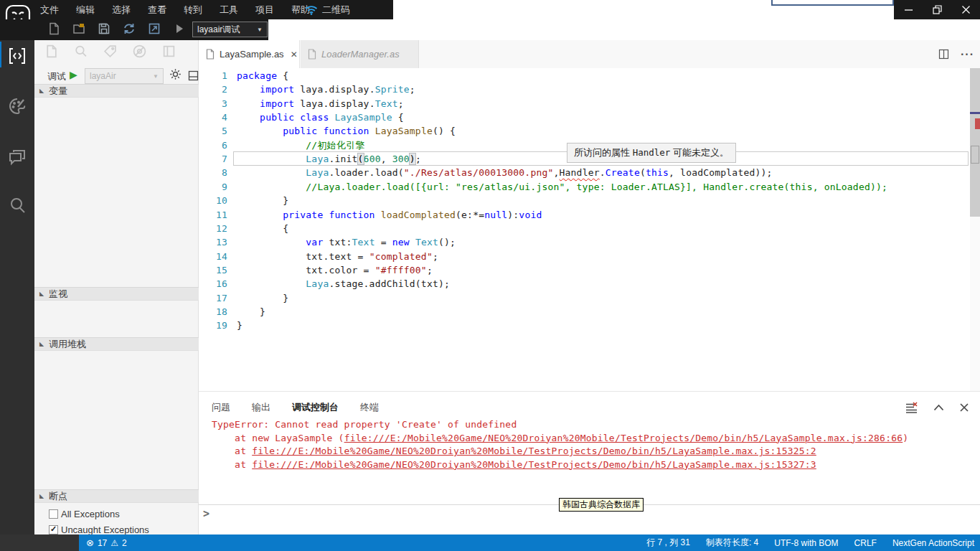 The width and height of the screenshot is (980, 551). Describe the element at coordinates (588, 465) in the screenshot. I see `console-line-3: at file:///E:/Mobile%20Game/NEO%20Droiya…` at that location.